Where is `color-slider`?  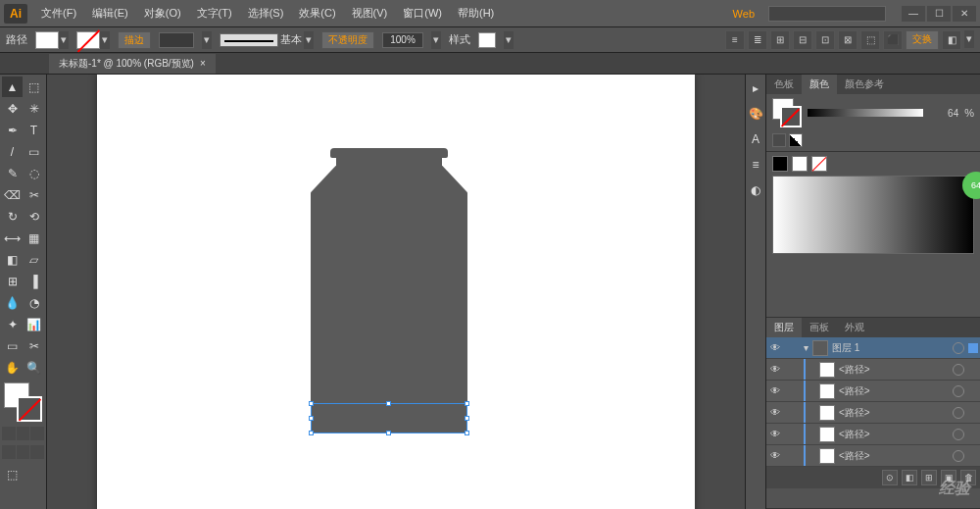 color-slider is located at coordinates (865, 113).